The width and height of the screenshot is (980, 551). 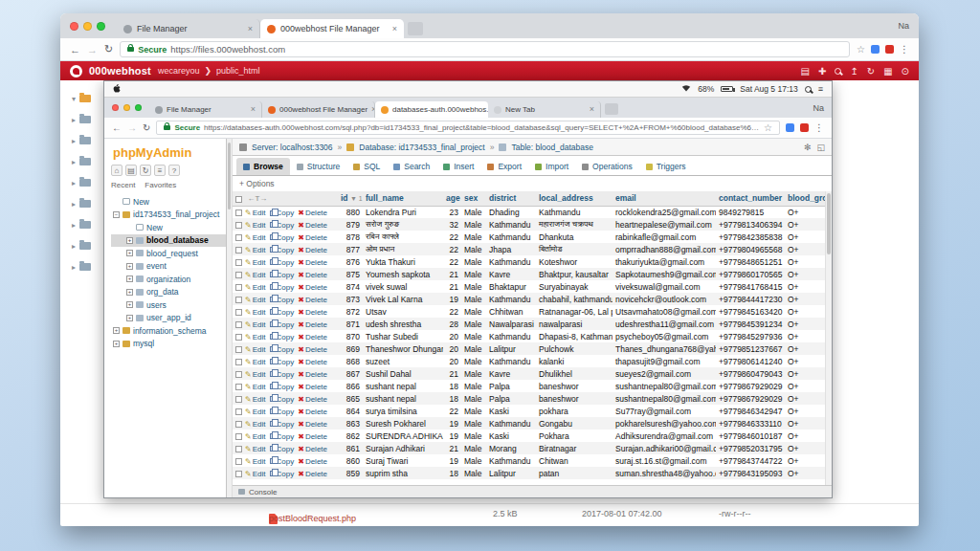 What do you see at coordinates (808, 147) in the screenshot?
I see `settings-icon: ✻` at bounding box center [808, 147].